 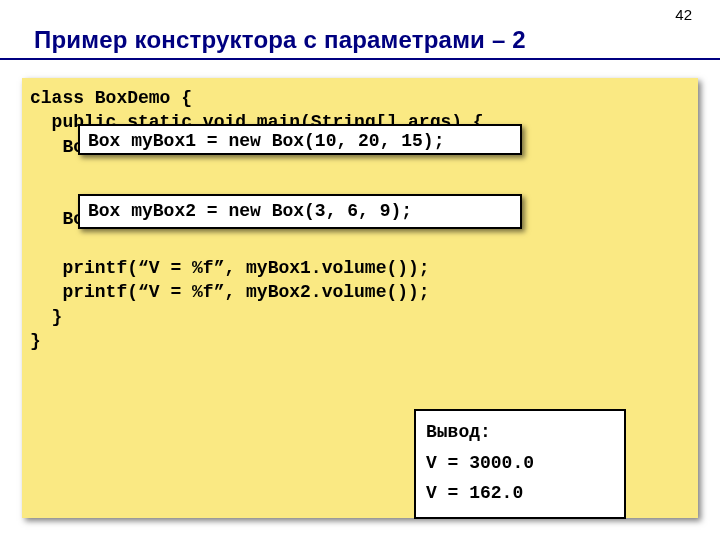 What do you see at coordinates (280, 40) in the screenshot?
I see `slide-title: Пример конструктора с параметрами – 2` at bounding box center [280, 40].